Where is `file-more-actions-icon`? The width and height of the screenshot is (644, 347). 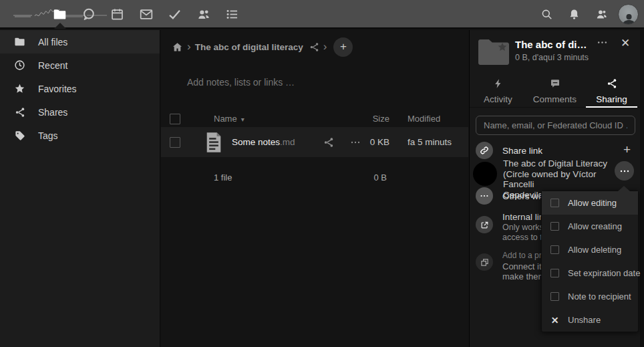 file-more-actions-icon is located at coordinates (355, 142).